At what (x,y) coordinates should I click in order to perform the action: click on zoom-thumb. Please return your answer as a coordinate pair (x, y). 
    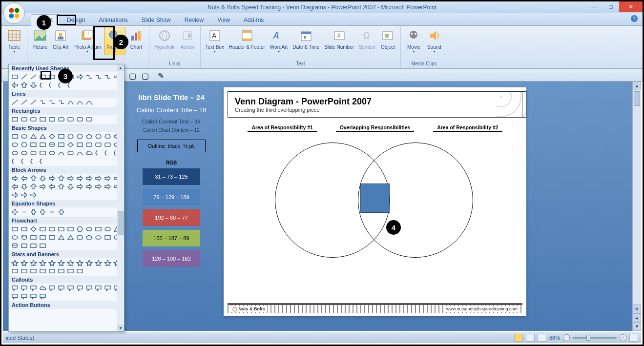
    Looking at the image, I should click on (588, 338).